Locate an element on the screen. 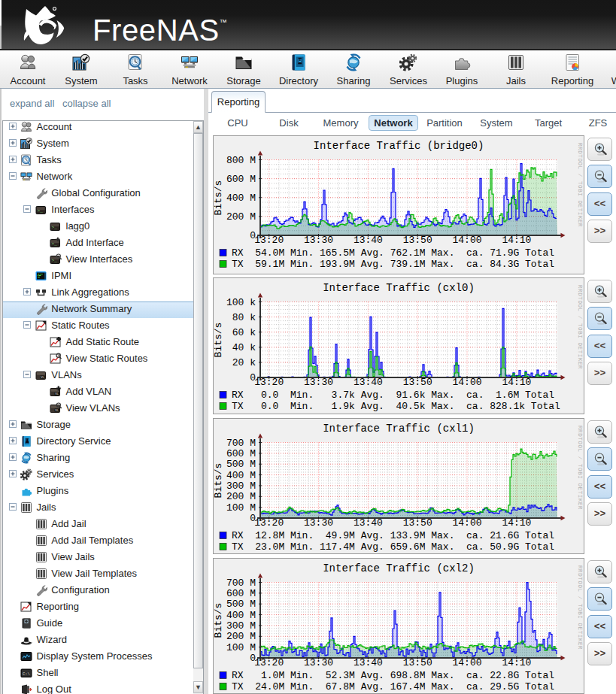 The image size is (616, 694). svg-text: 100 k is located at coordinates (241, 302).